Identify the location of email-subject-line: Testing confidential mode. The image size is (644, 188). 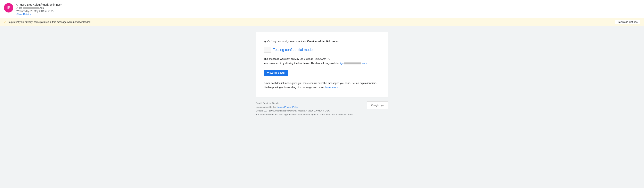
(322, 50).